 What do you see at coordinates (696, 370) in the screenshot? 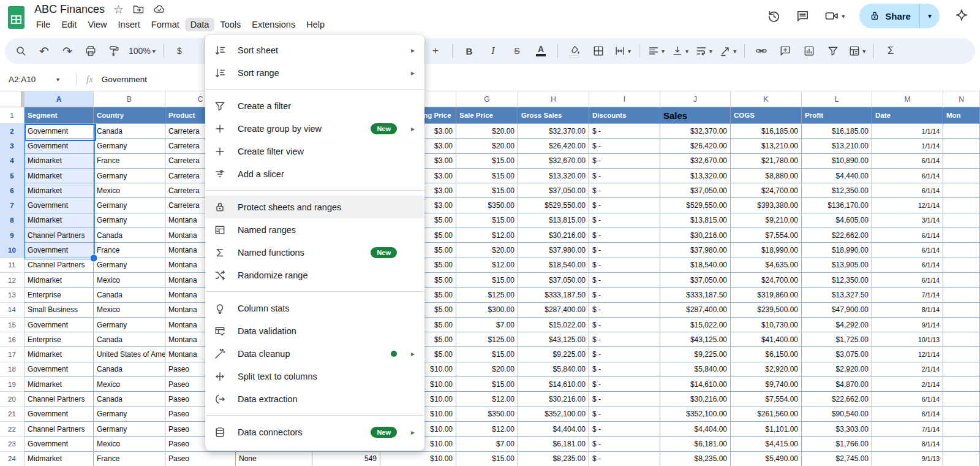
I see `cell: $5,840.00` at bounding box center [696, 370].